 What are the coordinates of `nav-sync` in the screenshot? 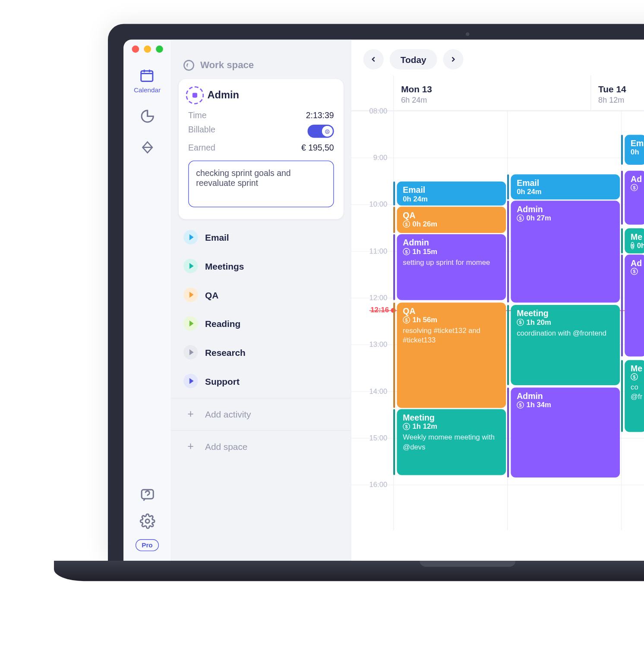 It's located at (148, 148).